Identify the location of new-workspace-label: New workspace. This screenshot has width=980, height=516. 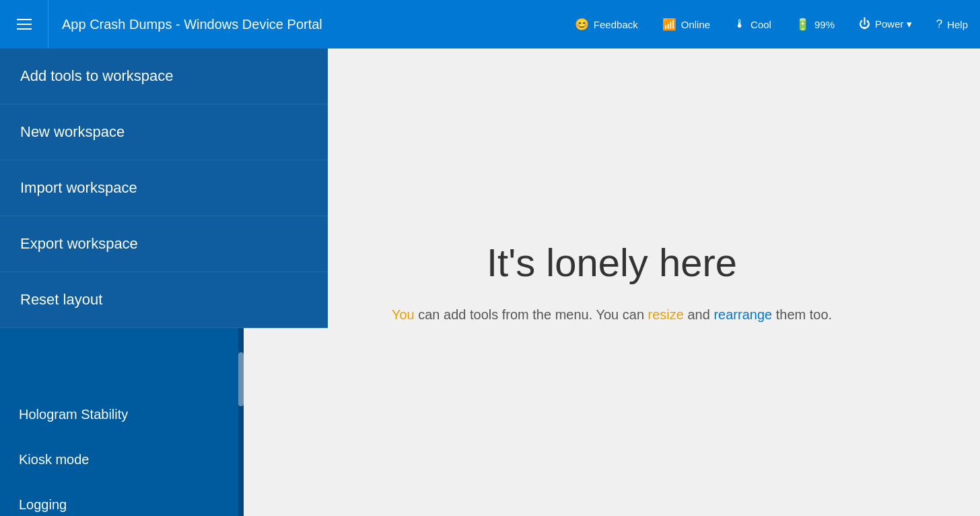
(73, 132).